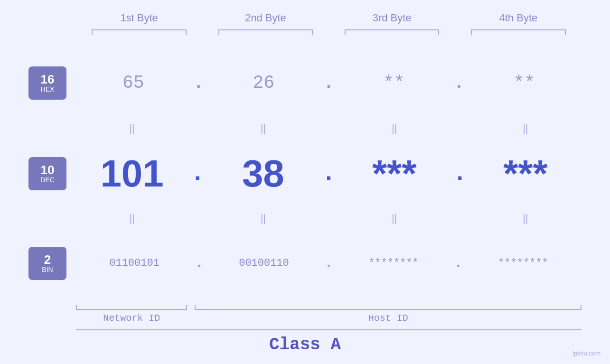 The height and width of the screenshot is (364, 610). Describe the element at coordinates (328, 129) in the screenshot. I see `equals-grid-1: || || || ||` at that location.